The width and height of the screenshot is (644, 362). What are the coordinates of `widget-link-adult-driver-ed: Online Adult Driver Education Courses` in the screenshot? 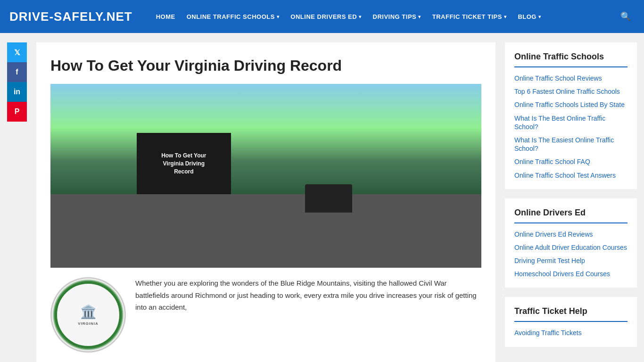 It's located at (571, 247).